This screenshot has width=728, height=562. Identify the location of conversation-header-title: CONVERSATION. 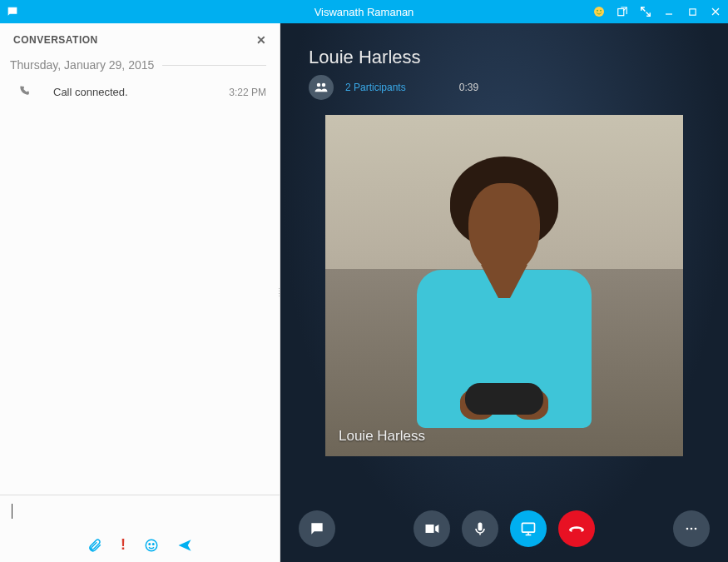
(56, 40).